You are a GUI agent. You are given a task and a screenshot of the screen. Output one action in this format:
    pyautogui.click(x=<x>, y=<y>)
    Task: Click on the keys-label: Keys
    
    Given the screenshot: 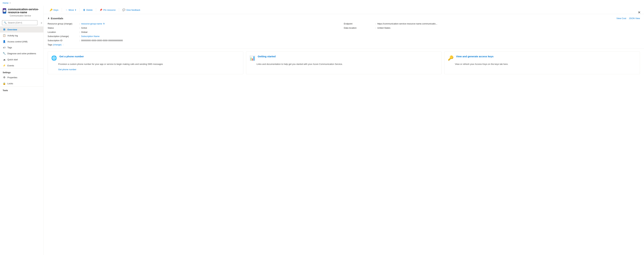 What is the action you would take?
    pyautogui.click(x=56, y=10)
    